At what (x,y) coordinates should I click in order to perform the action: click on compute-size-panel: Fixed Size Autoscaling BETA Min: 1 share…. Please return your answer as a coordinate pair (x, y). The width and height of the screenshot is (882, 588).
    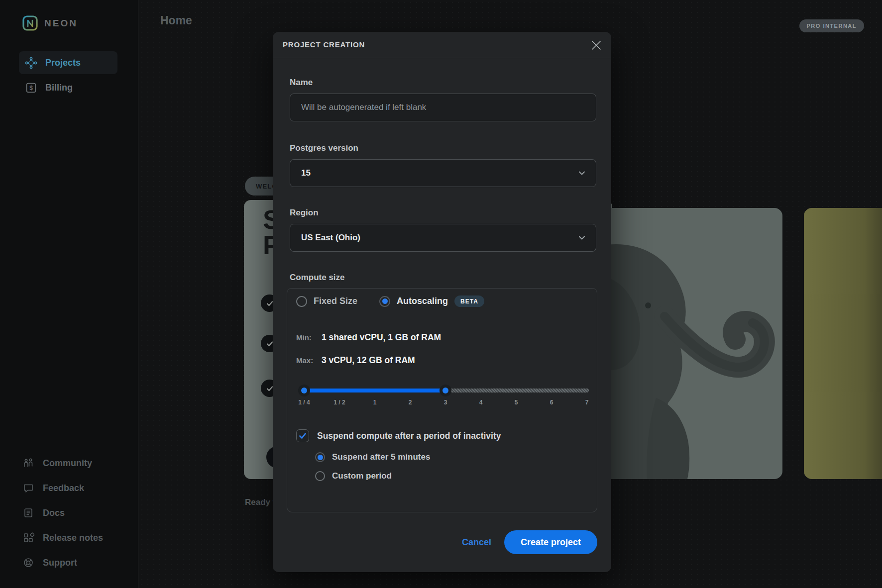
    Looking at the image, I should click on (442, 400).